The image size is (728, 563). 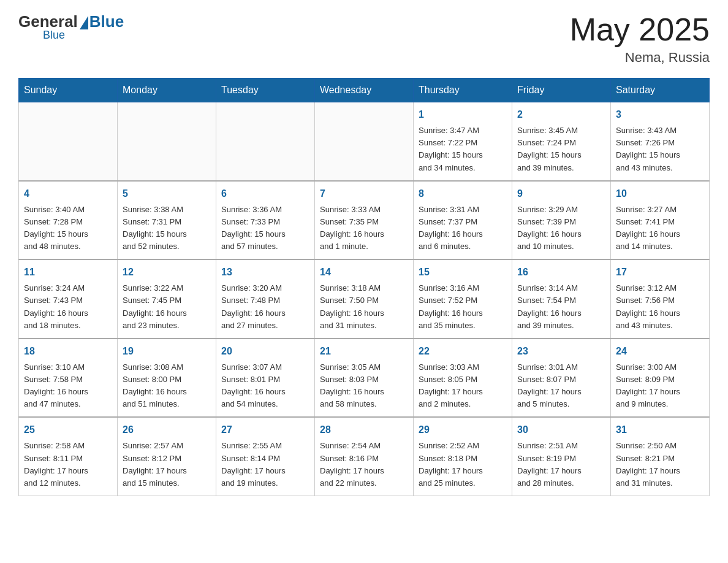 What do you see at coordinates (661, 142) in the screenshot?
I see `calendar-cell: 3Sunrise: 3:43 AMSunset: 7:26 PMDaylight…` at bounding box center [661, 142].